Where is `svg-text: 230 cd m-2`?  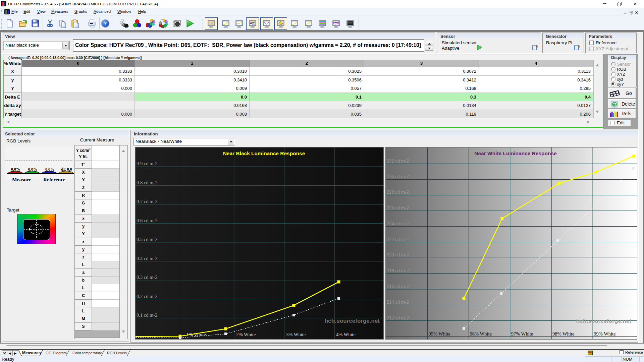
svg-text: 230 cd m-2 is located at coordinates (398, 176).